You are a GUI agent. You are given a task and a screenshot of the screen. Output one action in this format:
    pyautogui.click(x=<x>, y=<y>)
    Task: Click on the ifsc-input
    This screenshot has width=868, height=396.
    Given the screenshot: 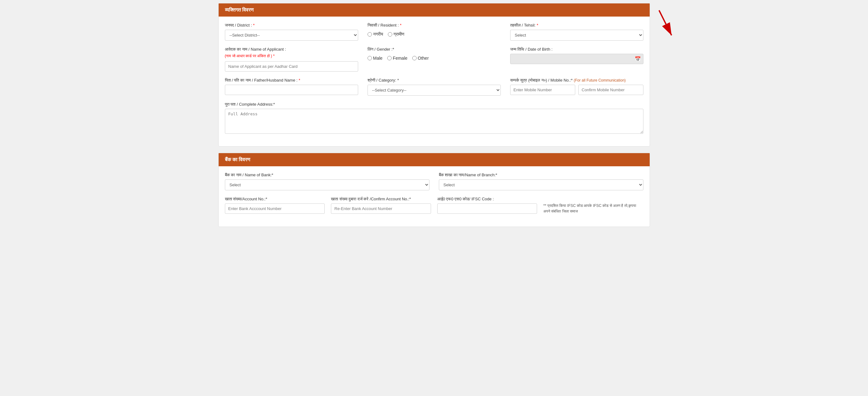 What is the action you would take?
    pyautogui.click(x=487, y=209)
    